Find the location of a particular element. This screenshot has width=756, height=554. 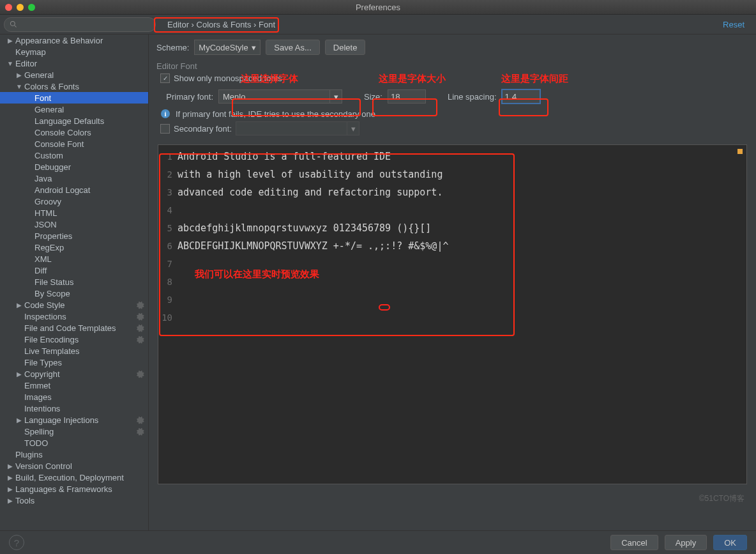

sidebar-item-label: Live Templates is located at coordinates (52, 351).